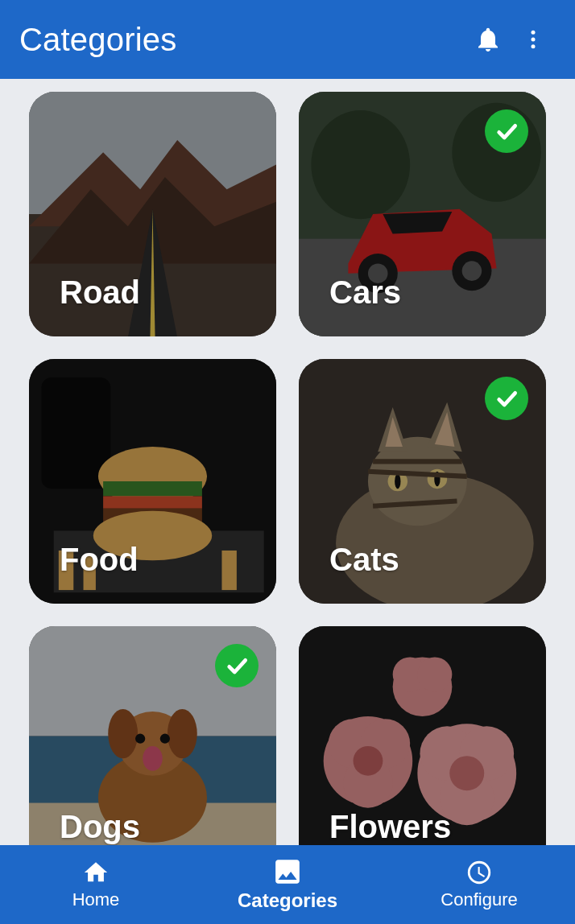  Describe the element at coordinates (288, 39) in the screenshot. I see `app-bar: Categories` at that location.